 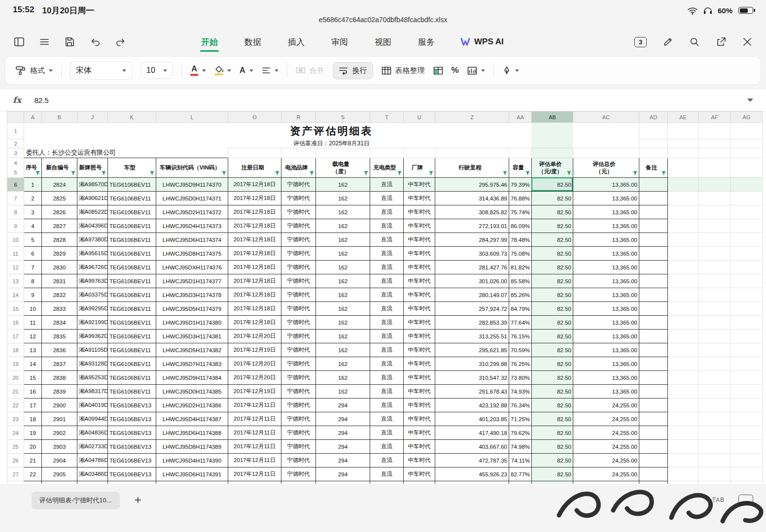 What do you see at coordinates (93, 212) in the screenshot?
I see `cell: 湘A08522D` at bounding box center [93, 212].